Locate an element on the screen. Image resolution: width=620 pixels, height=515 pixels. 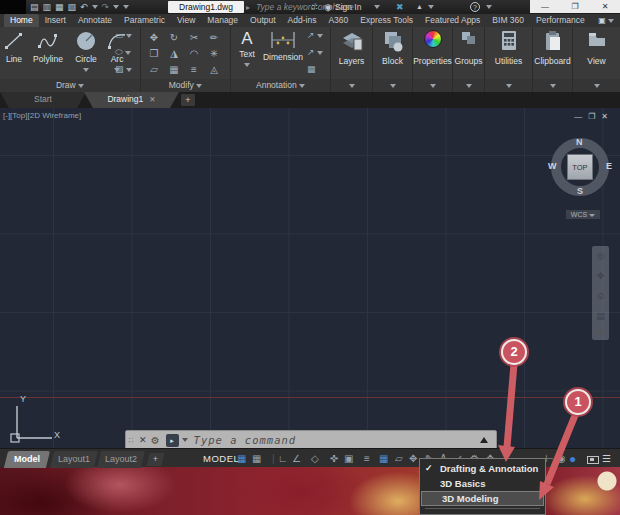
utilities-label: Utilities is located at coordinates (508, 61).